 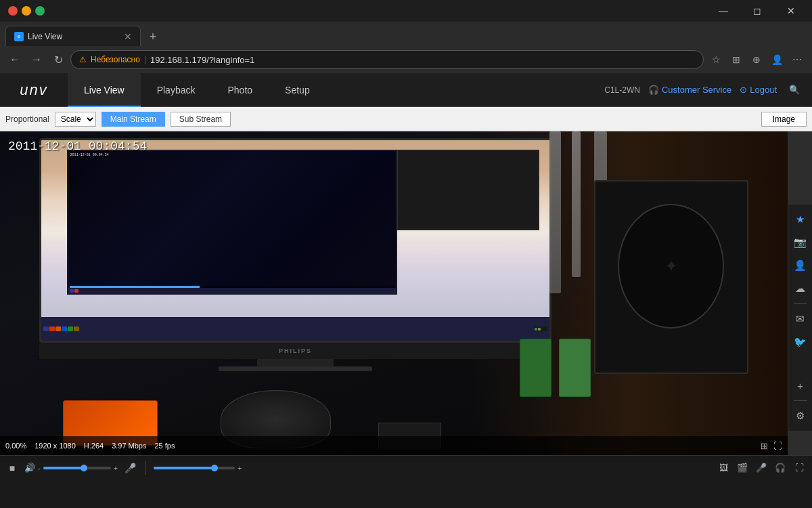 What do you see at coordinates (799, 468) in the screenshot?
I see `fullscreen-button: ⛶` at bounding box center [799, 468].